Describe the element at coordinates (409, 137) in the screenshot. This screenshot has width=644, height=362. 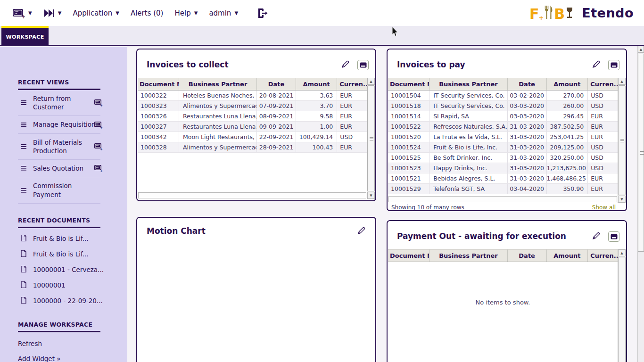
I see `cell-document-no: 10001520` at that location.